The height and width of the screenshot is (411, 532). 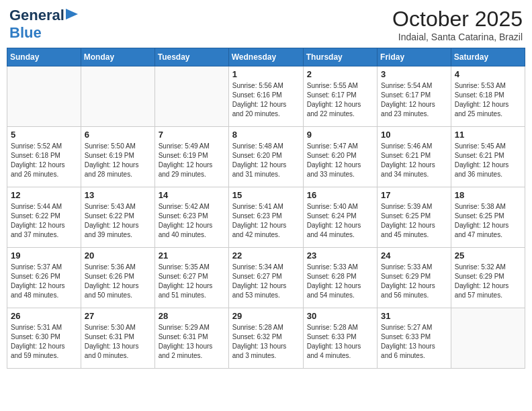 What do you see at coordinates (266, 338) in the screenshot?
I see `calendar-week-row: 26Sunrise: 5:31 AM Sunset: 6:30 PM Dayli…` at bounding box center [266, 338].